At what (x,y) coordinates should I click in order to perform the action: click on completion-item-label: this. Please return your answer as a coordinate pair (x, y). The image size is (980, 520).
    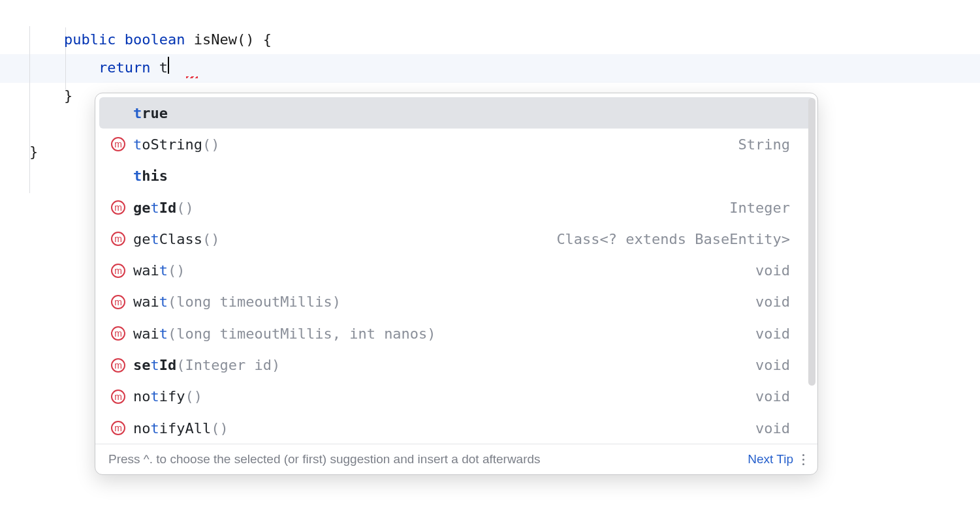
    Looking at the image, I should click on (150, 176).